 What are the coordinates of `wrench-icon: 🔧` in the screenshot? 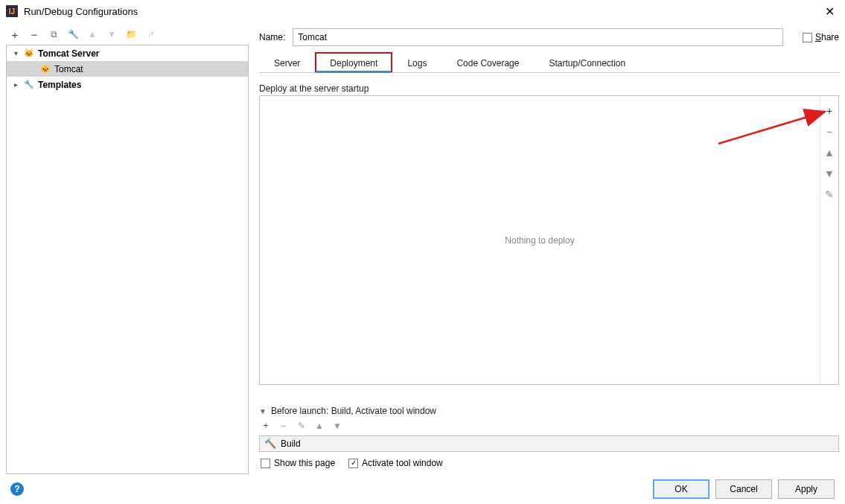 It's located at (29, 85).